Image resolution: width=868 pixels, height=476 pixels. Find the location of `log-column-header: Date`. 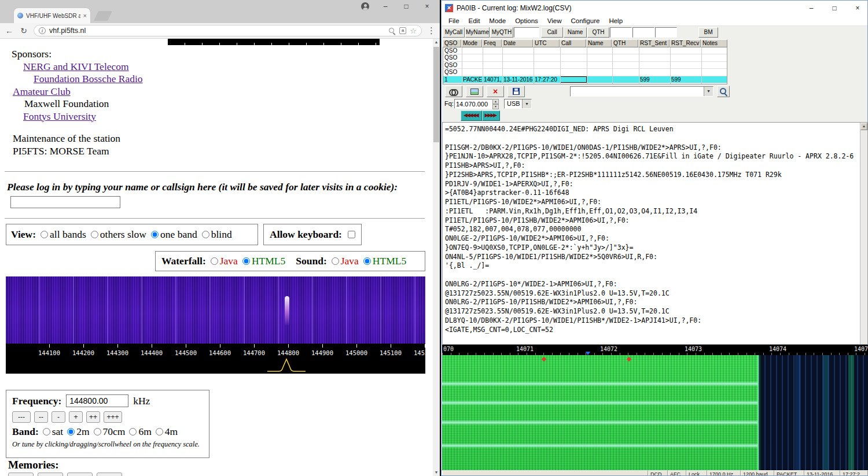

log-column-header: Date is located at coordinates (517, 43).